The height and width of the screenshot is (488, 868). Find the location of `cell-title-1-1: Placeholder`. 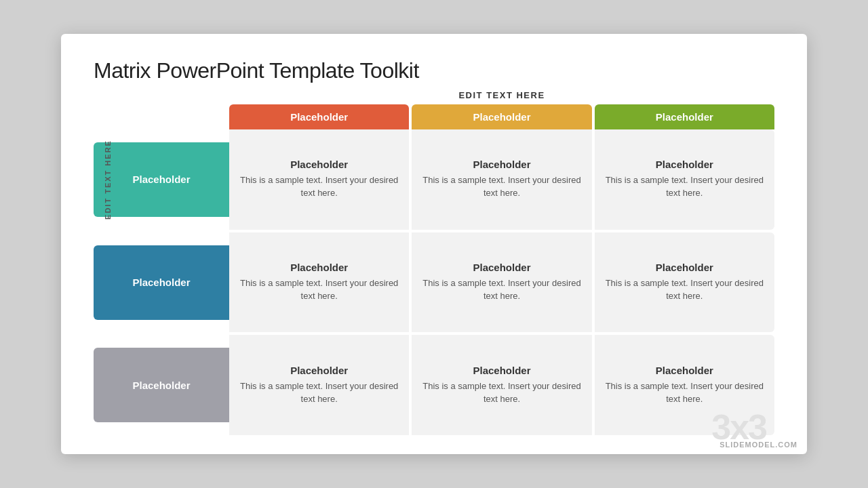

cell-title-1-1: Placeholder is located at coordinates (502, 267).